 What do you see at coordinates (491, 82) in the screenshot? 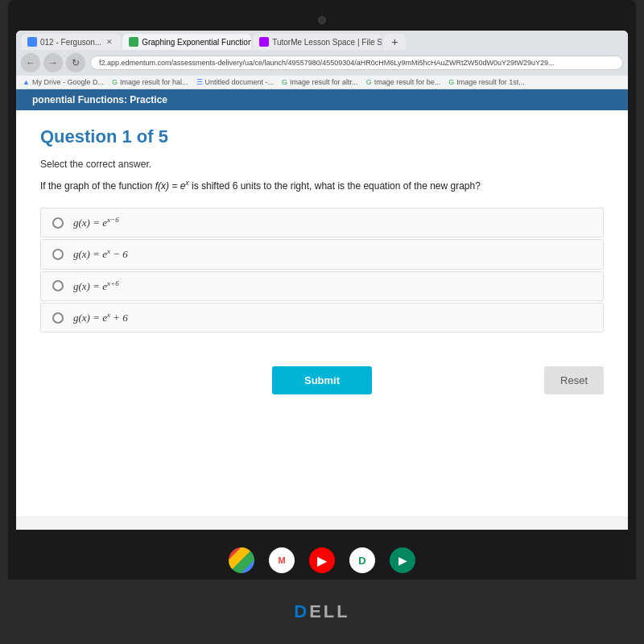
I see `bookmark-5-label: Image result for 1st...` at bounding box center [491, 82].